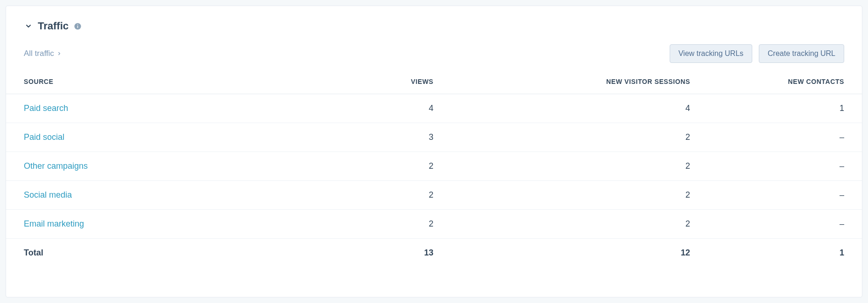 The width and height of the screenshot is (868, 303). I want to click on card-header: Traffic, so click(434, 32).